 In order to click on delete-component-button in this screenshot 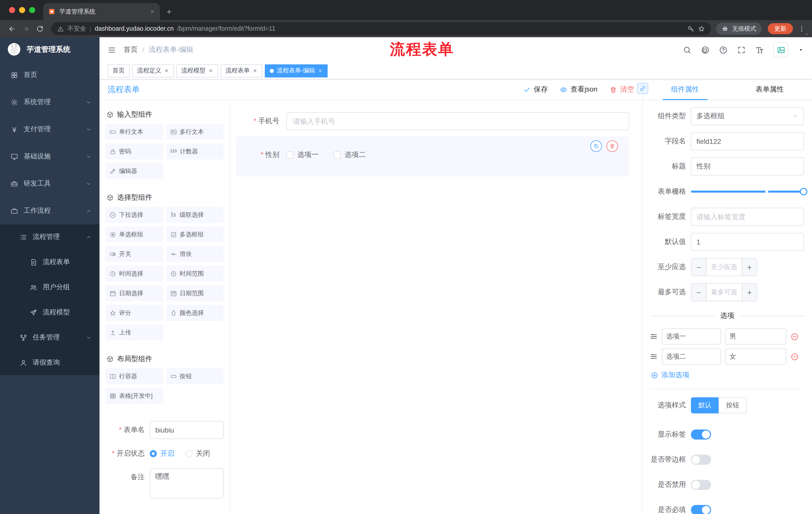, I will do `click(612, 146)`.